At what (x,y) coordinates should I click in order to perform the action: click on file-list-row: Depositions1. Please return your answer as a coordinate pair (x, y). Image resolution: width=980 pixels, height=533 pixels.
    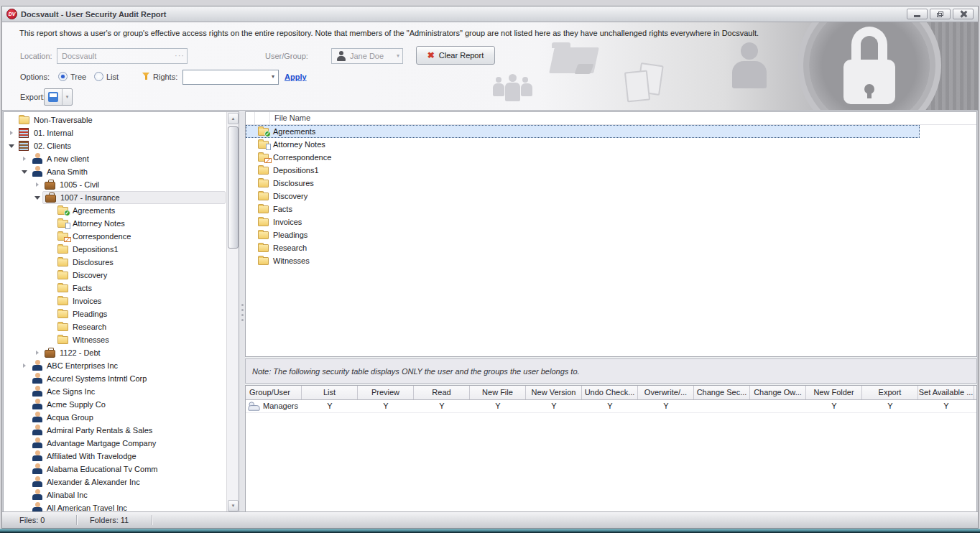
    Looking at the image, I should click on (611, 170).